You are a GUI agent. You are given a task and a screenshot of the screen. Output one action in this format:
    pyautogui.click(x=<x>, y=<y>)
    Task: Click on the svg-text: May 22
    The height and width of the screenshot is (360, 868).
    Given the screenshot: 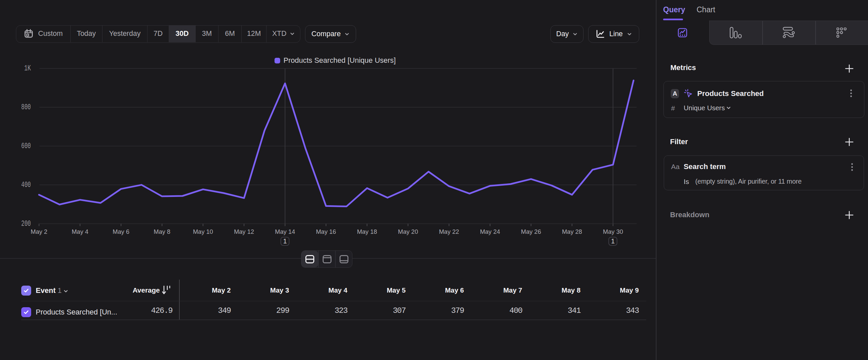 What is the action you would take?
    pyautogui.click(x=449, y=231)
    